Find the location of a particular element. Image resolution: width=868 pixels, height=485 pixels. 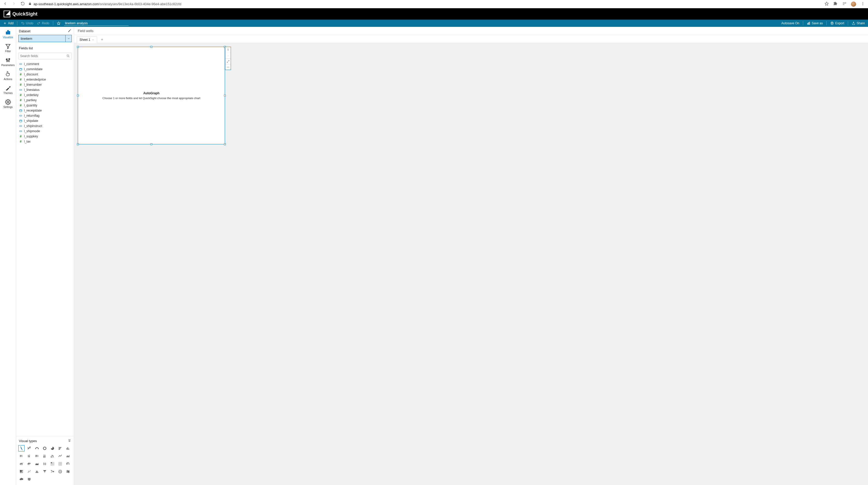

star-icon is located at coordinates (827, 4).